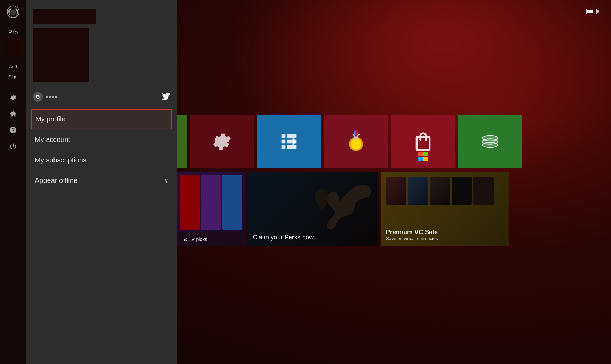  I want to click on sidebar-home-icon, so click(13, 114).